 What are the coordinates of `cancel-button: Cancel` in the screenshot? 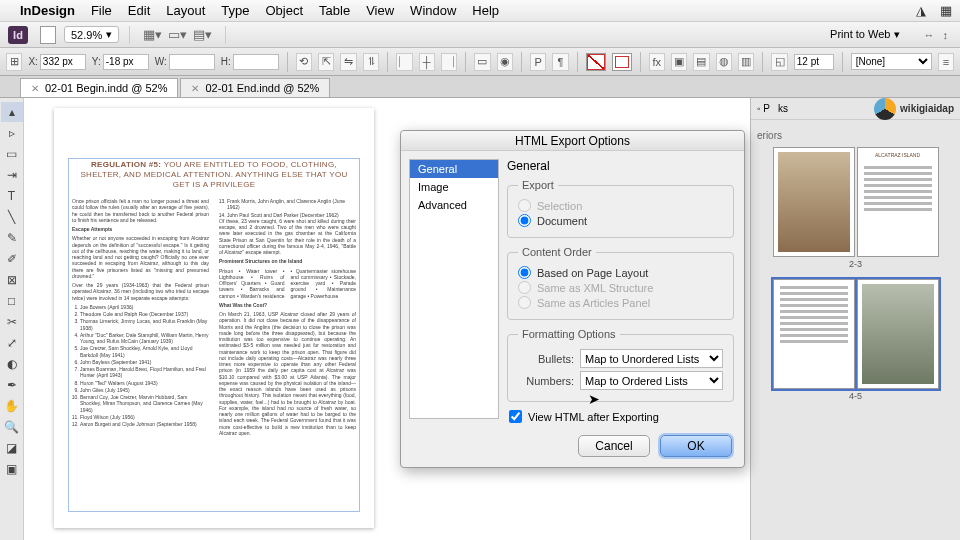 It's located at (614, 446).